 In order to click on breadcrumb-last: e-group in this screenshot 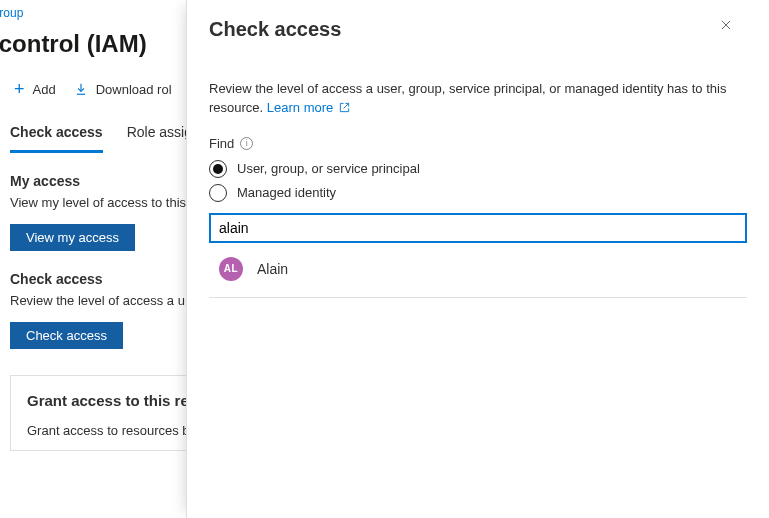, I will do `click(12, 13)`.